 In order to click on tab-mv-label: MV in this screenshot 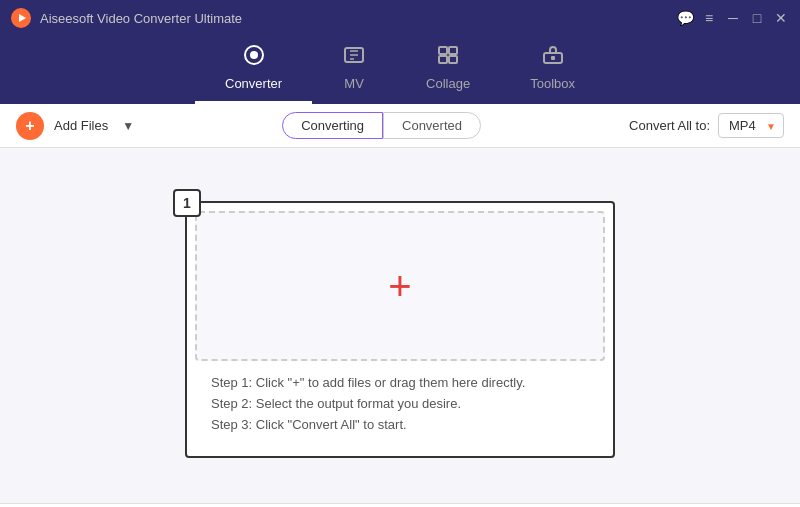, I will do `click(354, 84)`.